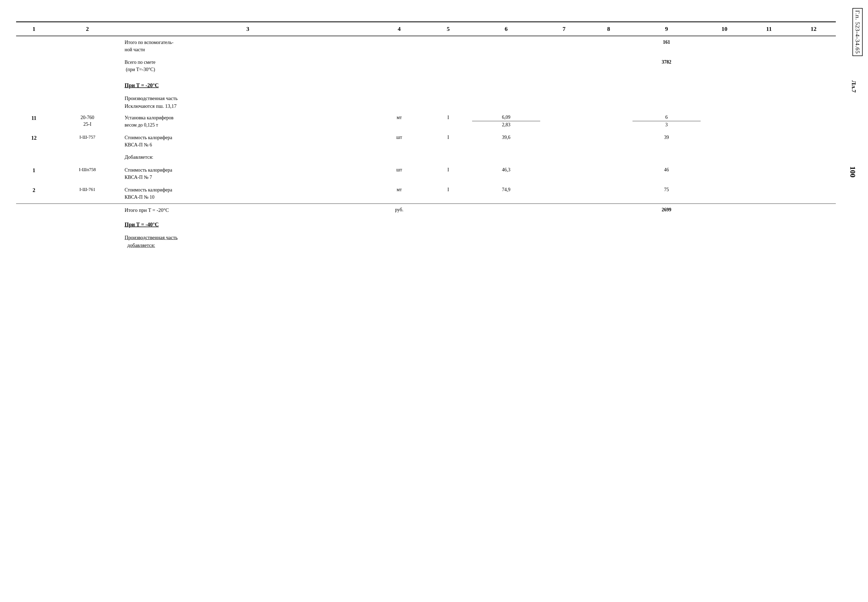 This screenshot has width=868, height=602. I want to click on row-11: 11 20-76025-I Установка калорифероввесом…, so click(426, 121).